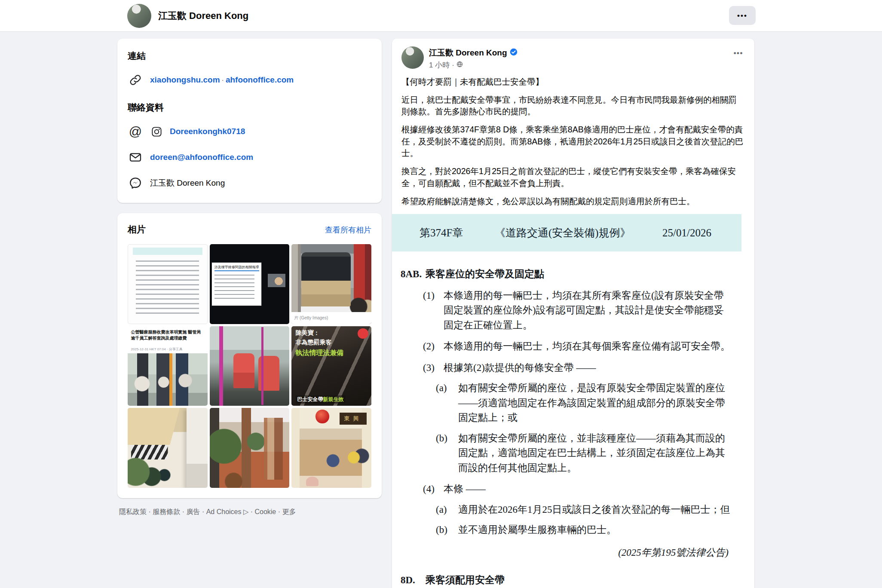 The width and height of the screenshot is (882, 588). What do you see at coordinates (135, 183) in the screenshot?
I see `messenger-icon` at bounding box center [135, 183].